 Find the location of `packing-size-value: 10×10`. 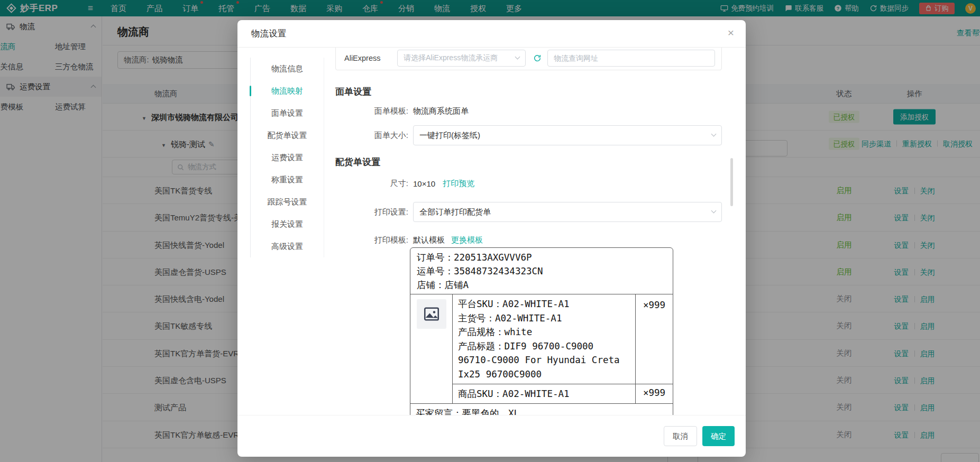

packing-size-value: 10×10 is located at coordinates (424, 184).